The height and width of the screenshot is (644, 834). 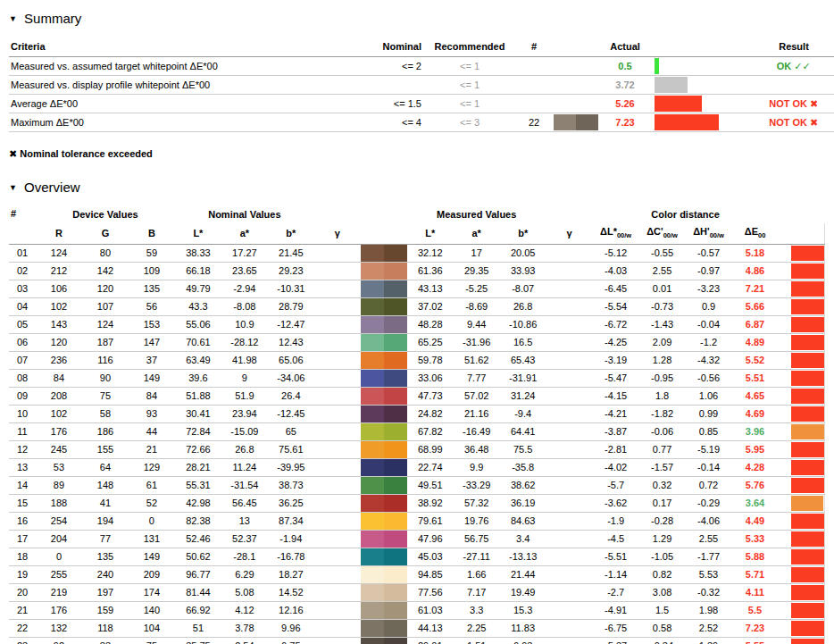 What do you see at coordinates (152, 522) in the screenshot?
I see `device-b: 0` at bounding box center [152, 522].